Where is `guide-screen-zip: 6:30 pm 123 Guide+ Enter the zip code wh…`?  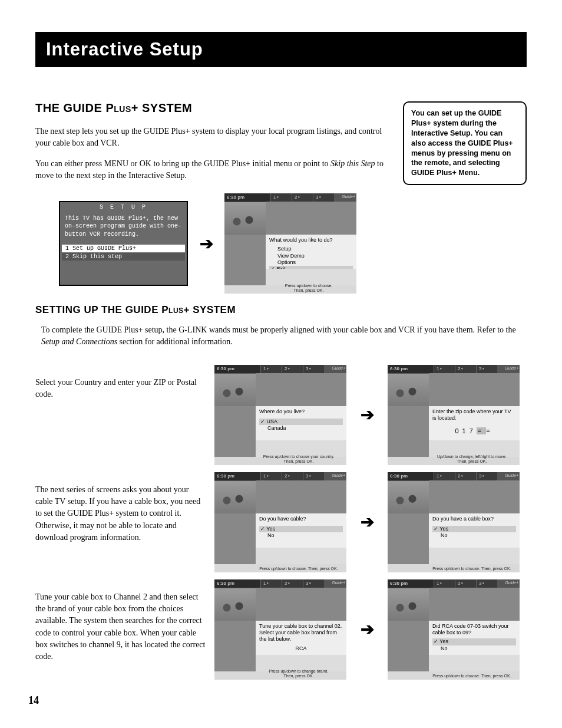 guide-screen-zip: 6:30 pm 123 Guide+ Enter the zip code wh… is located at coordinates (454, 415).